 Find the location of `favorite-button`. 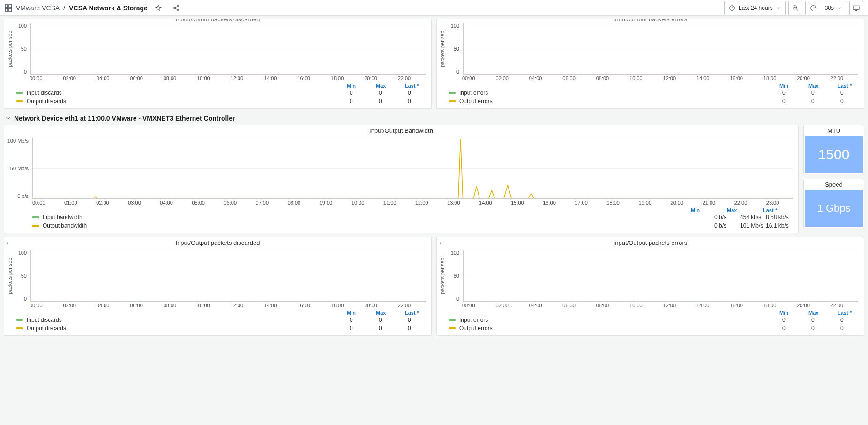

favorite-button is located at coordinates (158, 8).